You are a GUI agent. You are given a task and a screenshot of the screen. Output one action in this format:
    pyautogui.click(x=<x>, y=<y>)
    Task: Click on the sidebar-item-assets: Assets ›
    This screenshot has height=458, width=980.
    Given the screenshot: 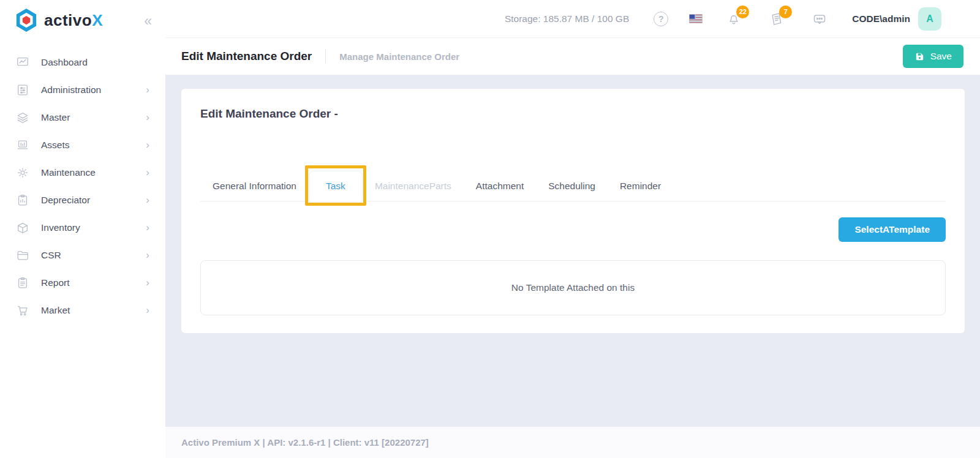 What is the action you would take?
    pyautogui.click(x=83, y=145)
    